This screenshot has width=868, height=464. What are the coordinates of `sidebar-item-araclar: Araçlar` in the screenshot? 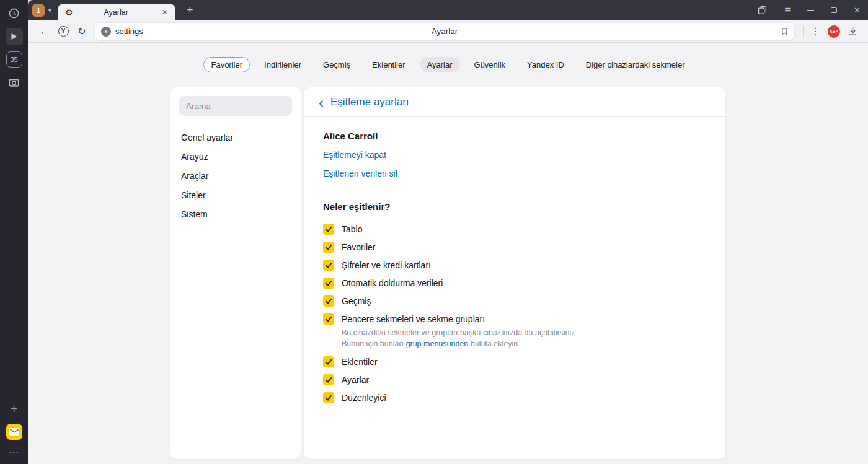 It's located at (236, 176).